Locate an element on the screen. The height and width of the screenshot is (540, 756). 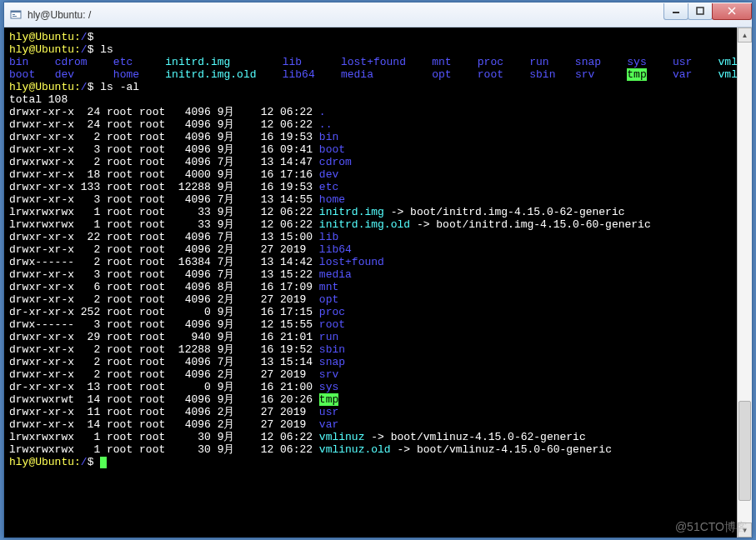
window-buttons is located at coordinates (708, 12).